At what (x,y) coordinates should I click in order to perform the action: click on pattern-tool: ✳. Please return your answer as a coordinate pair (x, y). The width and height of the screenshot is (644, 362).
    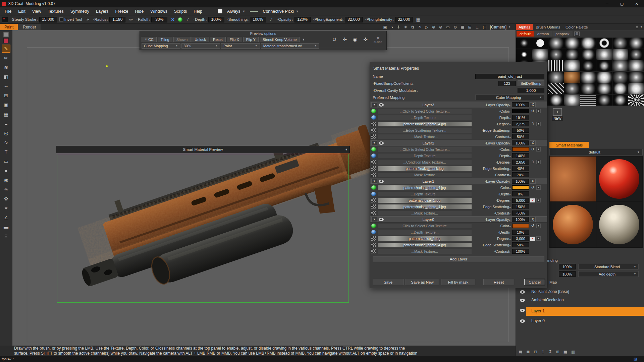
    Looking at the image, I should click on (6, 189).